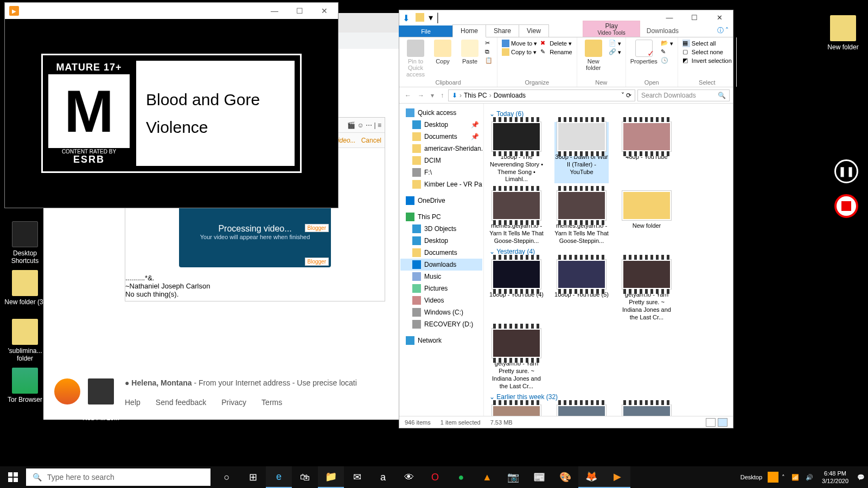  Describe the element at coordinates (773, 477) in the screenshot. I see `tray-recorder-icon` at that location.